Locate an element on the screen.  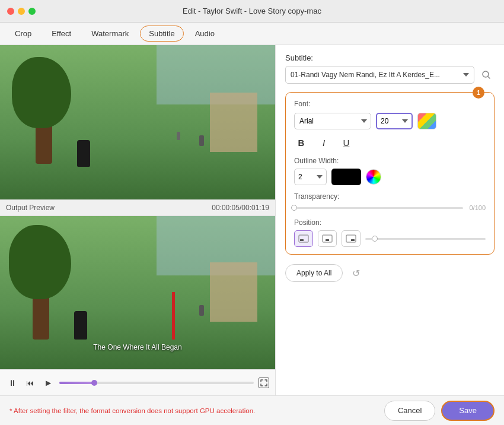
position-bottom-left-button is located at coordinates (304, 239).